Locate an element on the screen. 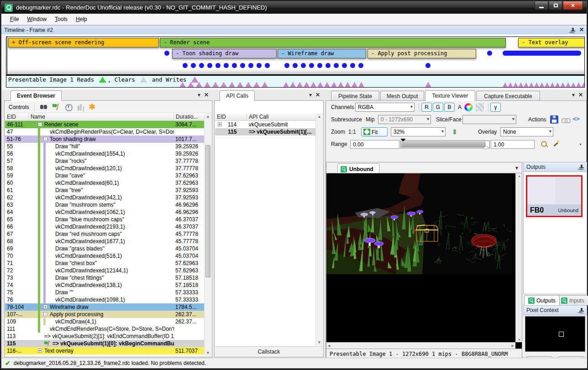 The height and width of the screenshot is (370, 588). event-row-76: 76vkCmdDrawIndexed(1098,1)57.33333 is located at coordinates (105, 300).